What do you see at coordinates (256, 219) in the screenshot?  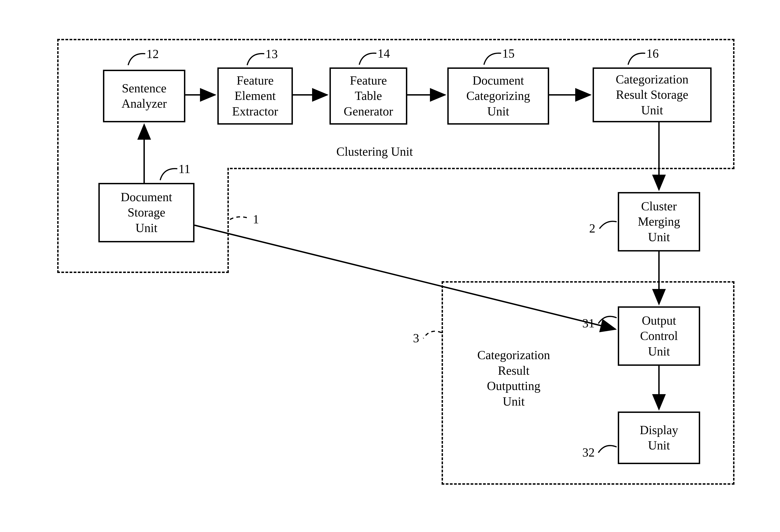 I see `ref-1: 1` at bounding box center [256, 219].